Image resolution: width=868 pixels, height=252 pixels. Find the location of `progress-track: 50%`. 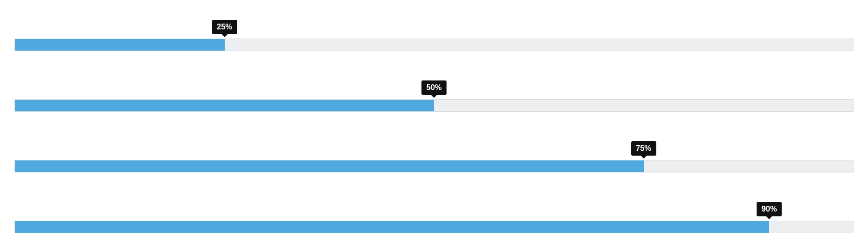

progress-track: 50% is located at coordinates (434, 106).